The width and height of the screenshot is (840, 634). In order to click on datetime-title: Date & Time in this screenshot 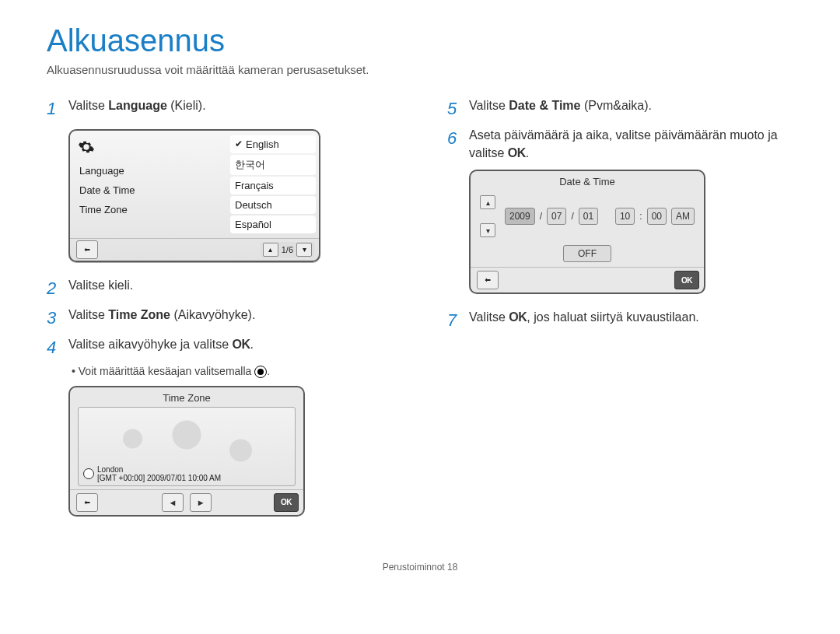, I will do `click(587, 179)`.